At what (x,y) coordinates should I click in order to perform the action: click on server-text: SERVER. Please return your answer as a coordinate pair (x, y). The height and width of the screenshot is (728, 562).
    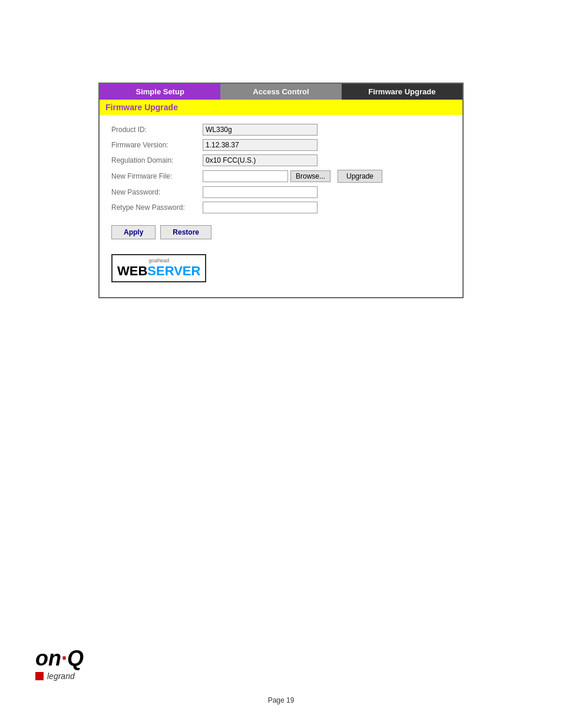
    Looking at the image, I should click on (174, 271).